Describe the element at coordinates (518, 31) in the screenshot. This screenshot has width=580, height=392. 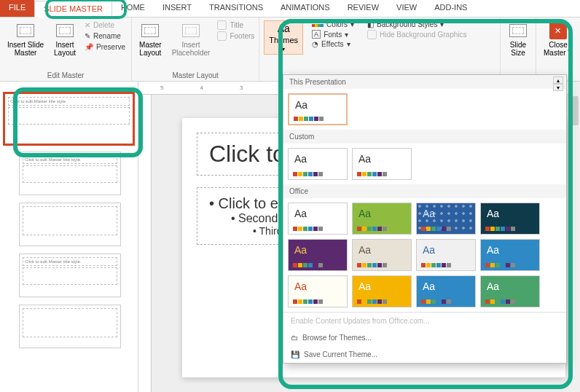
I see `size-icon` at that location.